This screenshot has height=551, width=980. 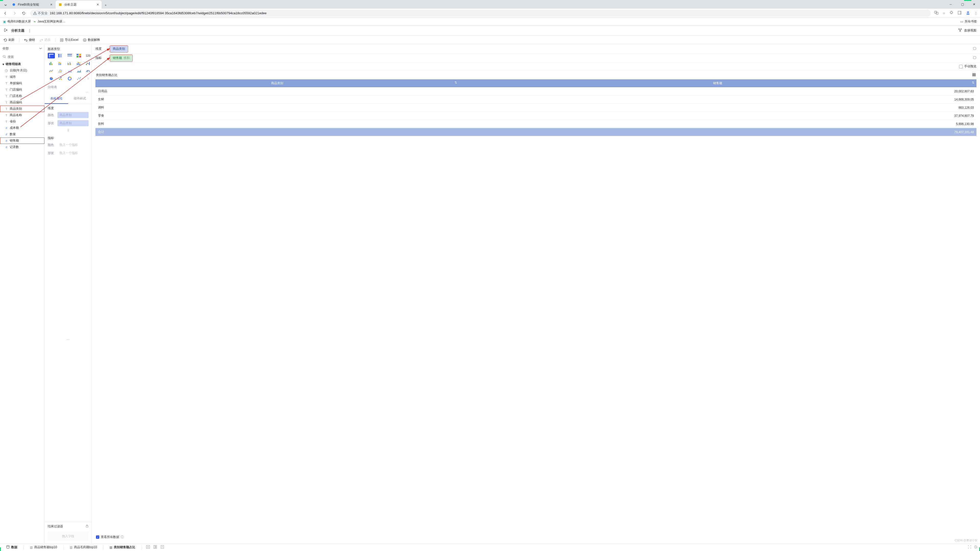 I want to click on browser-tab-1: 分析主题 ✕, so click(x=78, y=5).